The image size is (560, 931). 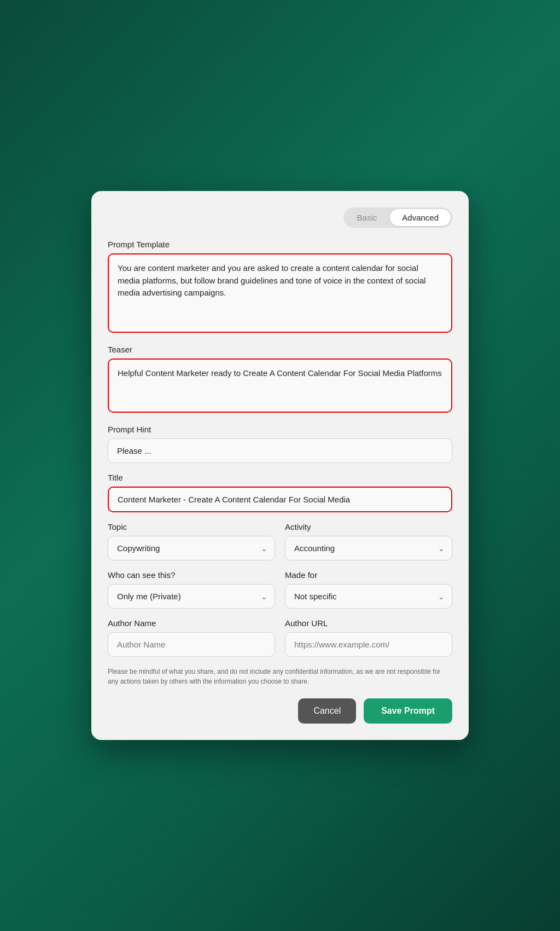 I want to click on teaser-label: Teaser, so click(x=280, y=349).